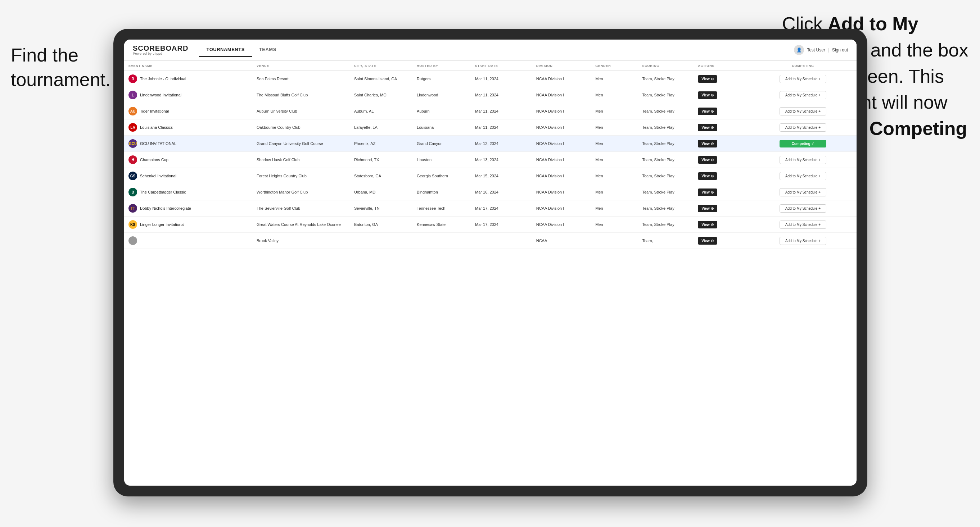 This screenshot has width=980, height=527. I want to click on city-state-cell: Saint Charles, MO, so click(381, 95).